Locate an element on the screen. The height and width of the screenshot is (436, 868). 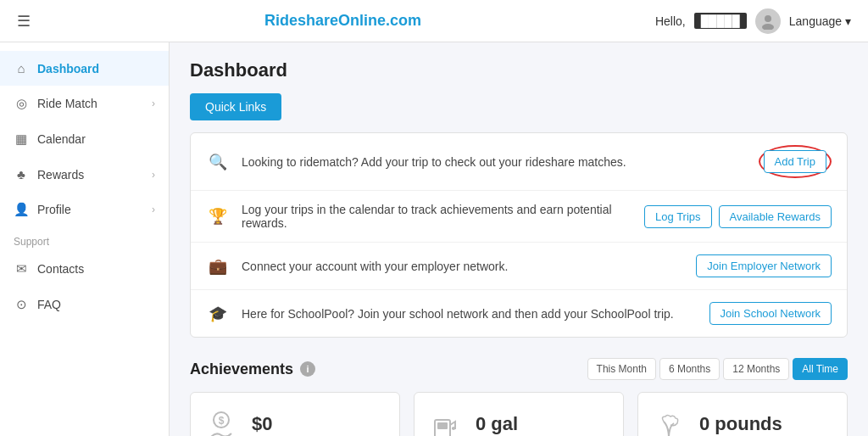
sidebar-label-ride-match: Ride Match is located at coordinates (68, 103).